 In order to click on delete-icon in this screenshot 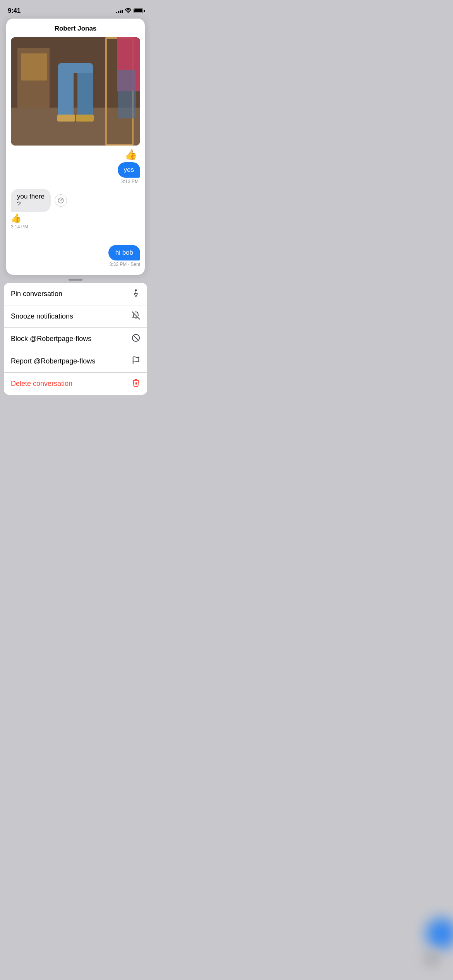, I will do `click(136, 384)`.